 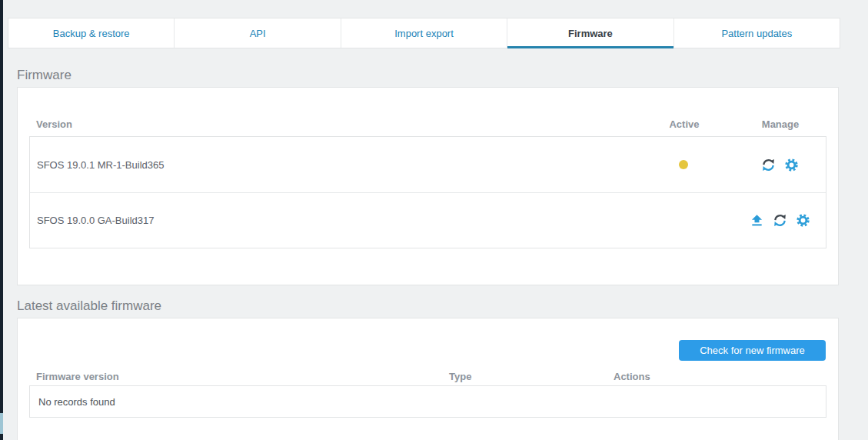 I want to click on column-header-type: Type, so click(x=531, y=377).